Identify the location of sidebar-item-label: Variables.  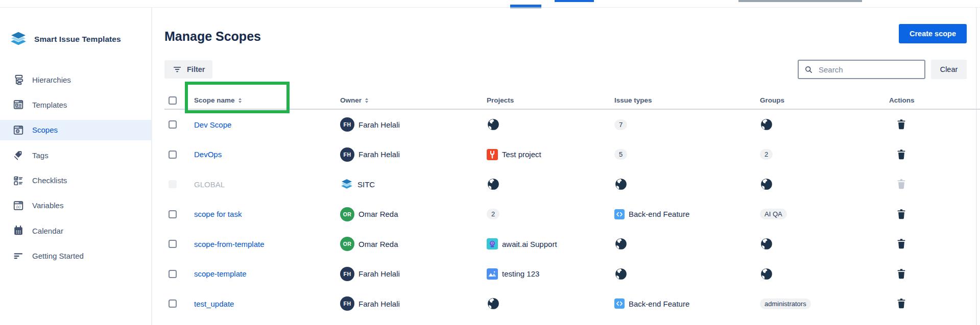
(48, 205).